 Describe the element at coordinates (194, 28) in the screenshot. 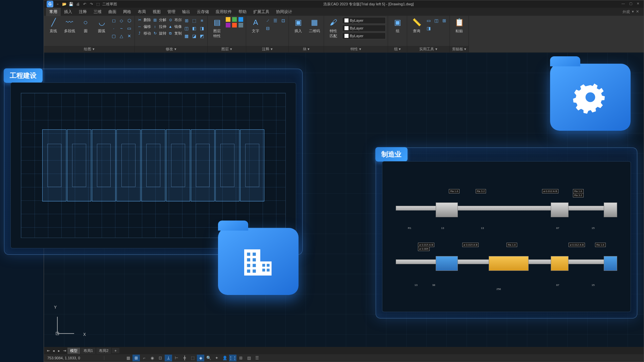

I see `tool-small: ◧` at that location.